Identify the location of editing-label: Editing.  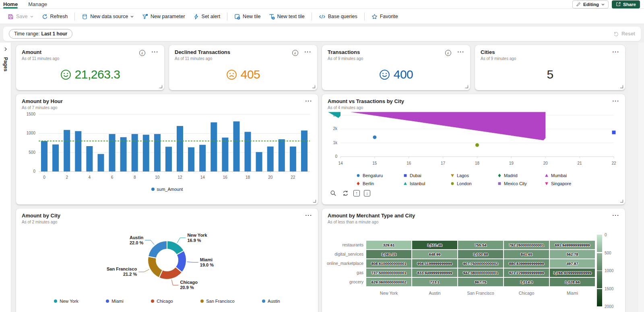
(591, 4).